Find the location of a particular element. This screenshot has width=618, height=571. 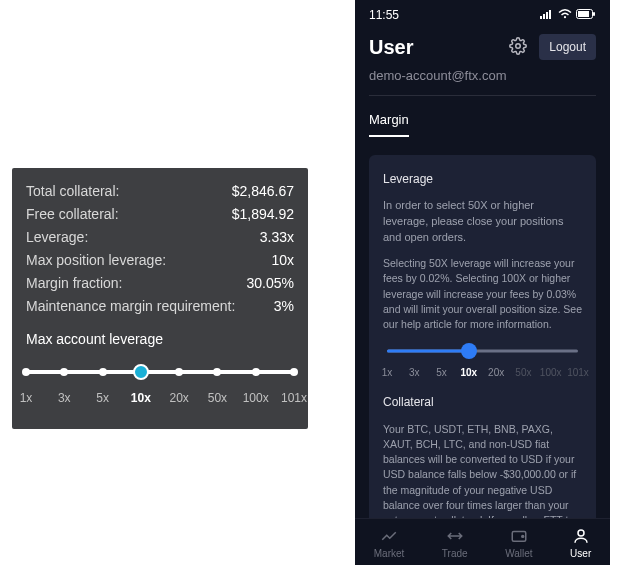

stat-value: $2,846.67 is located at coordinates (263, 192).